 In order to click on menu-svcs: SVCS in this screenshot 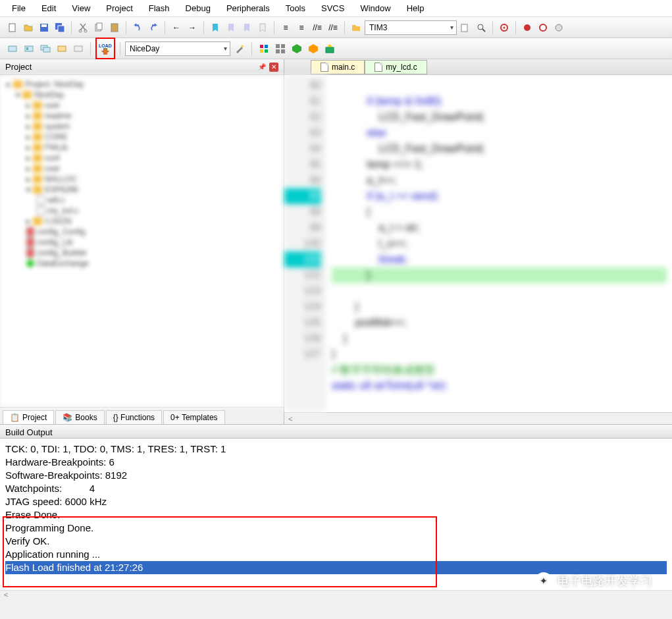, I will do `click(333, 8)`.